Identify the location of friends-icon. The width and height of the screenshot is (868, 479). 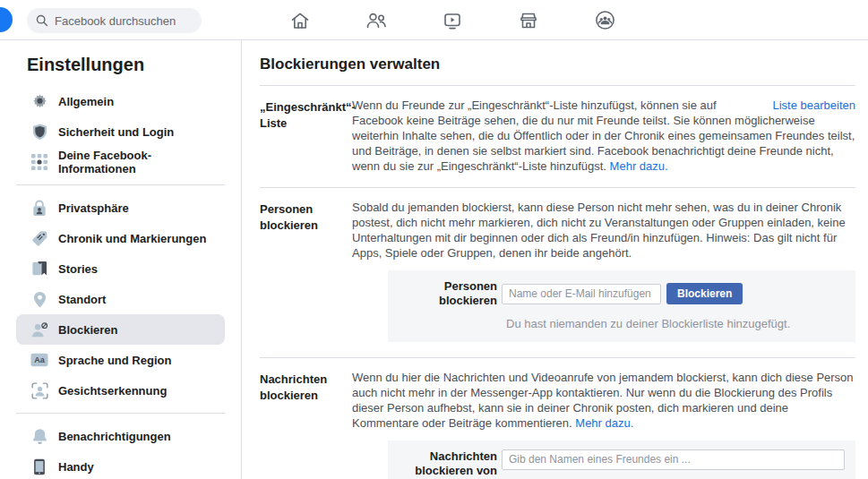
(376, 20).